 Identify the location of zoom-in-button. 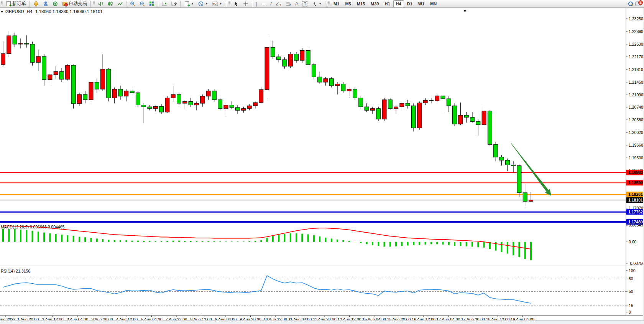
(133, 4).